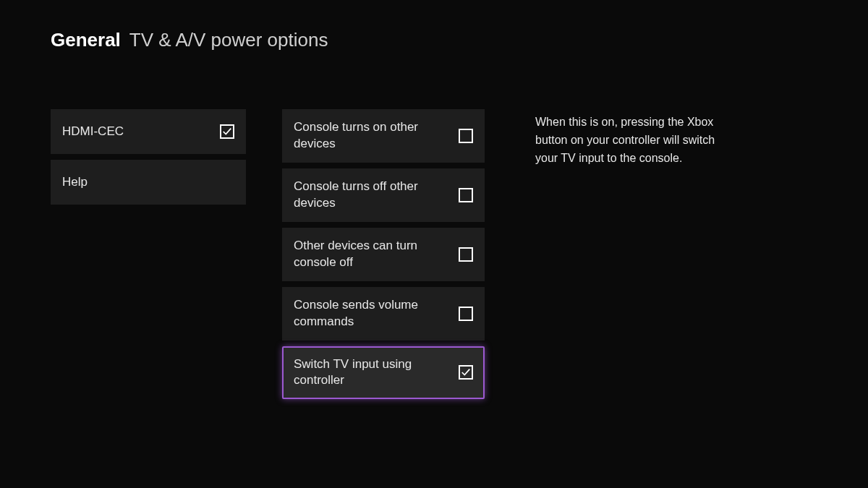  I want to click on description-column: When this is on, pressing the Xbox butto…, so click(629, 138).